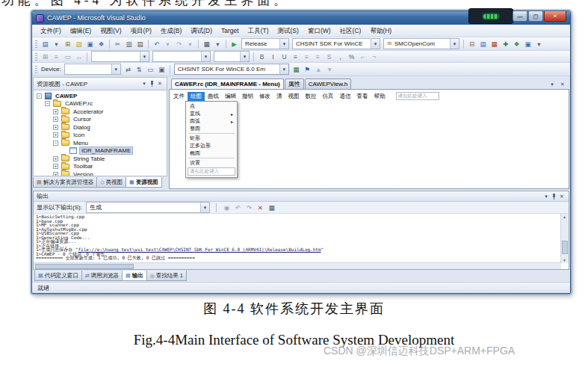 The width and height of the screenshot is (588, 367). I want to click on build-log-link: file://e:\huang test\wsi test\CAWEP\CHSI…, so click(199, 250).